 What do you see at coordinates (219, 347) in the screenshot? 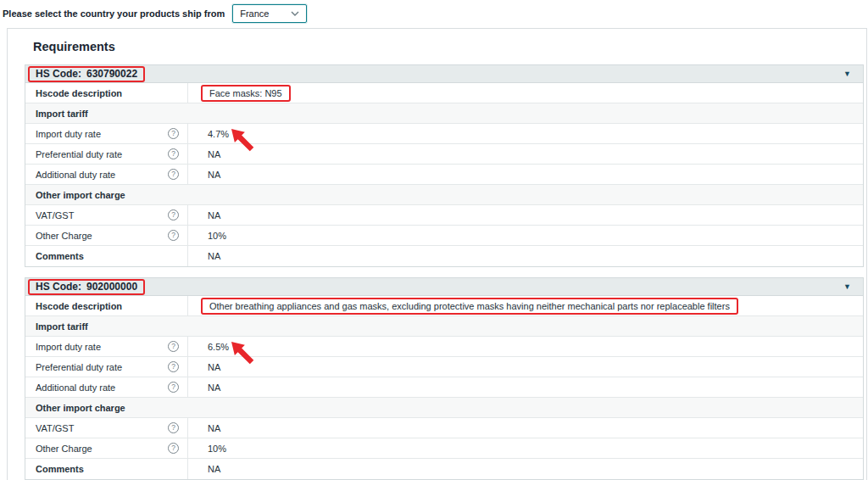
I see `import-duty-rate-value: 6.5%` at bounding box center [219, 347].